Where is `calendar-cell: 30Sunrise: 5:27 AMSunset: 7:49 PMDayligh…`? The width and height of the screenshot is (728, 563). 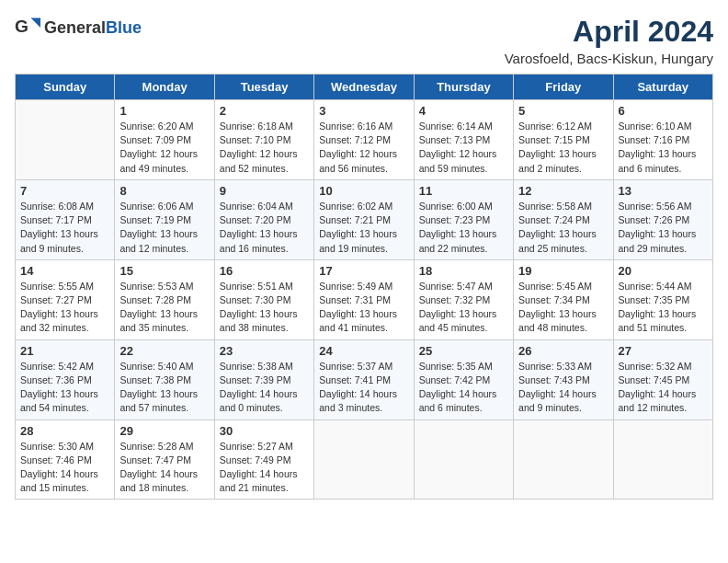
calendar-cell: 30Sunrise: 5:27 AMSunset: 7:49 PMDayligh… is located at coordinates (264, 460).